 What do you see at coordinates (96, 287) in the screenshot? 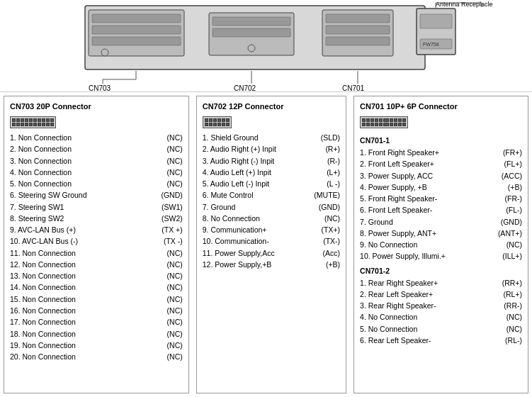
I see `table-row: 14. Non Connection(NC)` at bounding box center [96, 287].